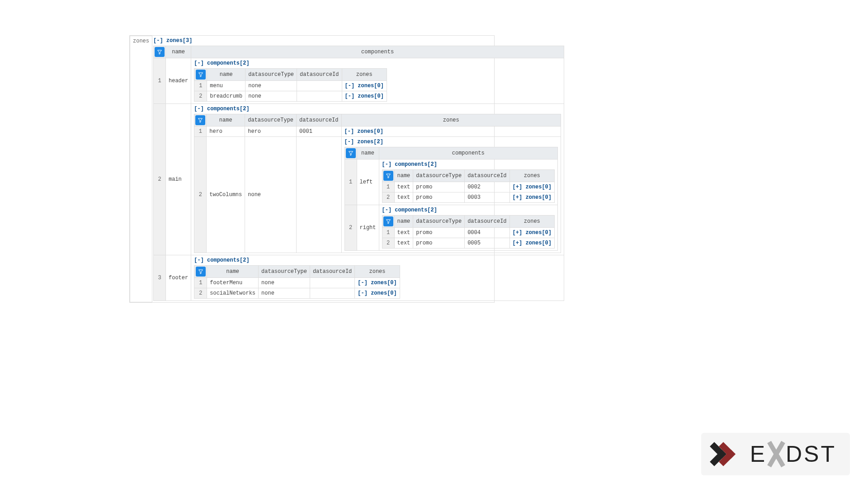  What do you see at coordinates (378, 194) in the screenshot?
I see `table-row: 2 twoColumns none [-] zones[2]` at bounding box center [378, 194].